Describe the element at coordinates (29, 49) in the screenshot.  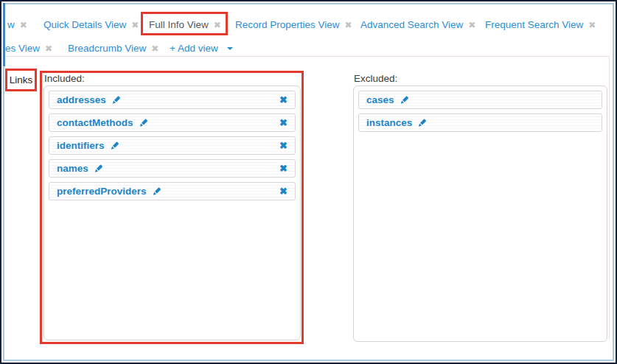
I see `tab-truncated-es-view: es View ✖` at that location.